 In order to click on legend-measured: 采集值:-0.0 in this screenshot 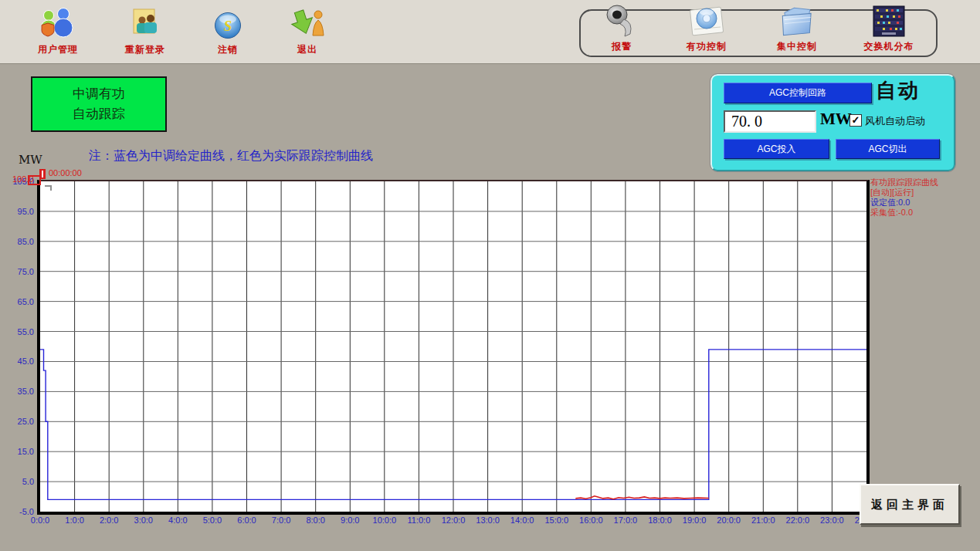, I will do `click(924, 213)`.